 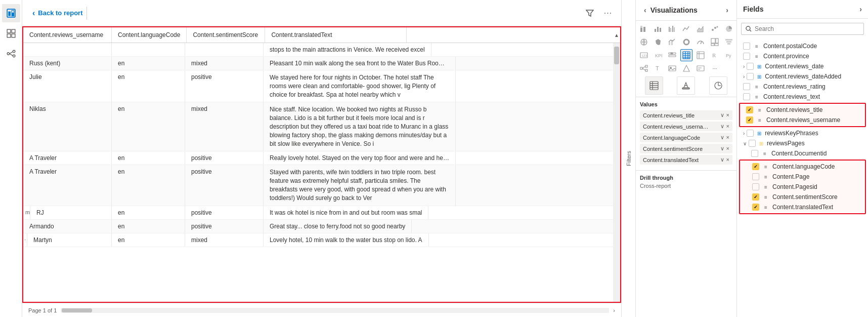 I want to click on checkbox-pagesid, so click(x=756, y=187).